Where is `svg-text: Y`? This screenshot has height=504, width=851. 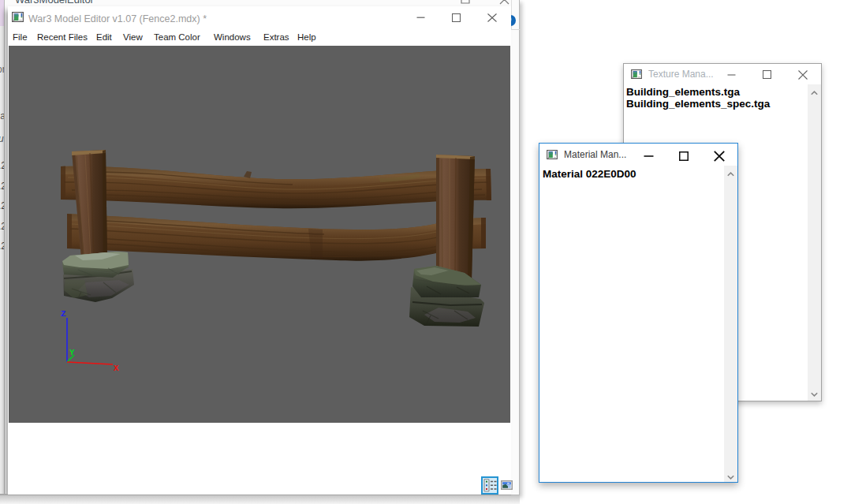 svg-text: Y is located at coordinates (73, 353).